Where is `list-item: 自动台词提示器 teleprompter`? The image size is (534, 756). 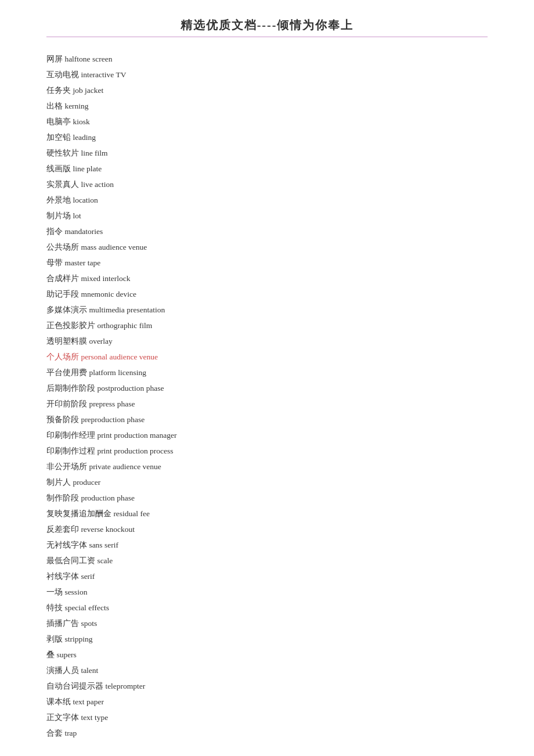
list-item: 自动台词提示器 teleprompter is located at coordinates (267, 686).